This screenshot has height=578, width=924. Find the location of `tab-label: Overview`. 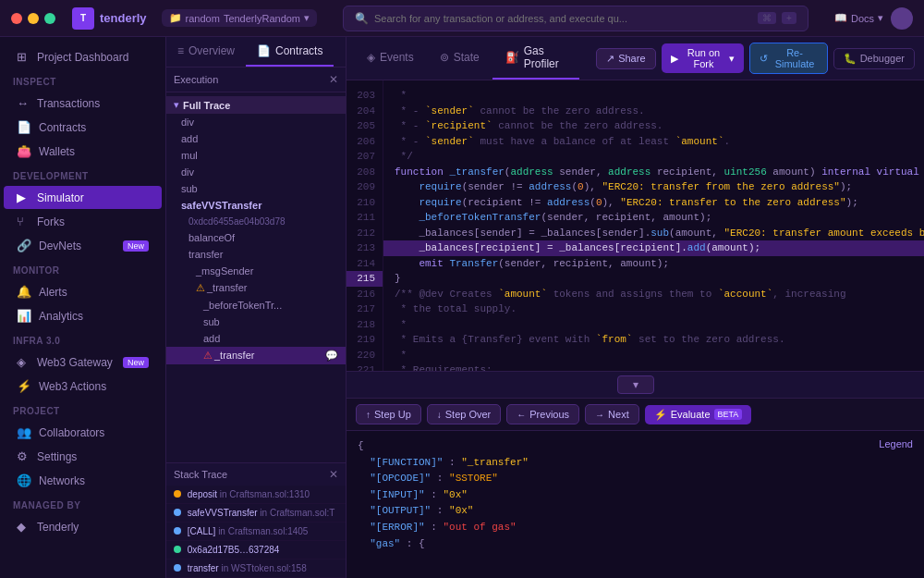

tab-label: Overview is located at coordinates (212, 51).